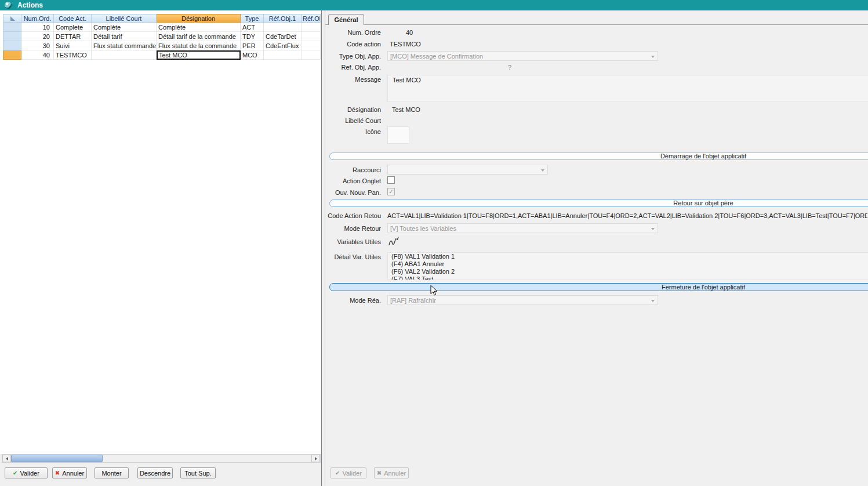  What do you see at coordinates (398, 135) in the screenshot?
I see `icone-picker` at bounding box center [398, 135].